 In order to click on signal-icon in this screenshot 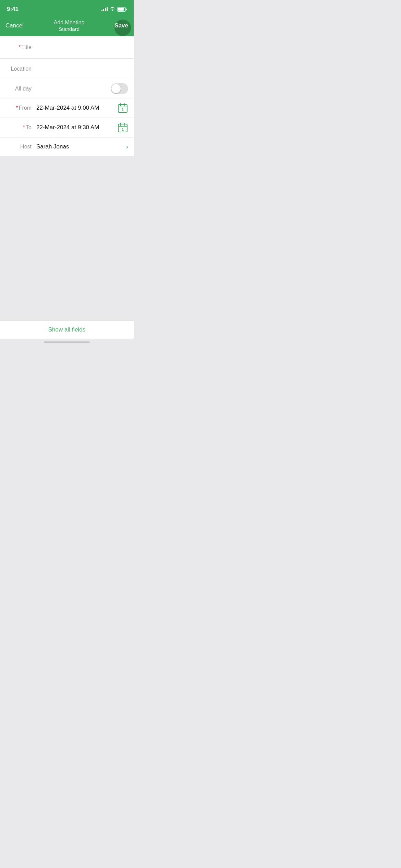, I will do `click(105, 9)`.